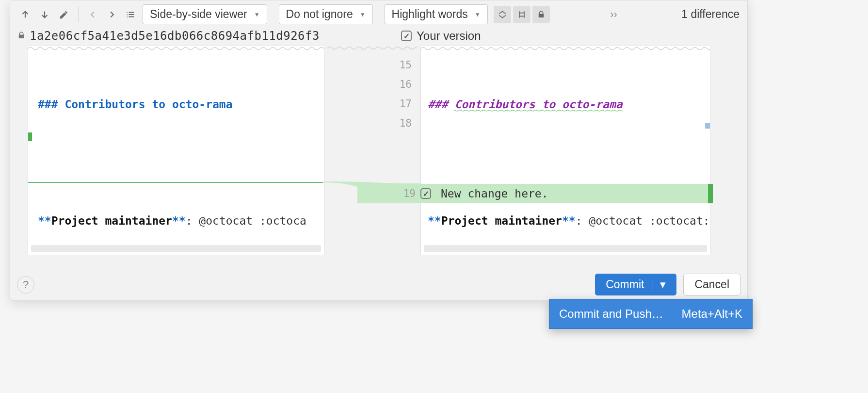  What do you see at coordinates (379, 36) in the screenshot?
I see `pane-headers: 1a2e06cf5a41e3d5e16db066c8694afb11d926f3…` at bounding box center [379, 36].